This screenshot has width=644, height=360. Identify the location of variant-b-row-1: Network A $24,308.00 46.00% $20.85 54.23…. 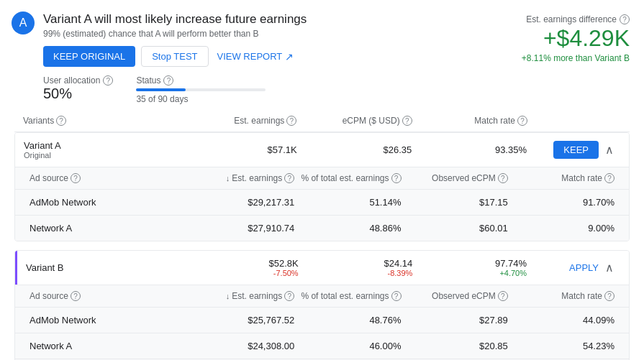
(322, 346).